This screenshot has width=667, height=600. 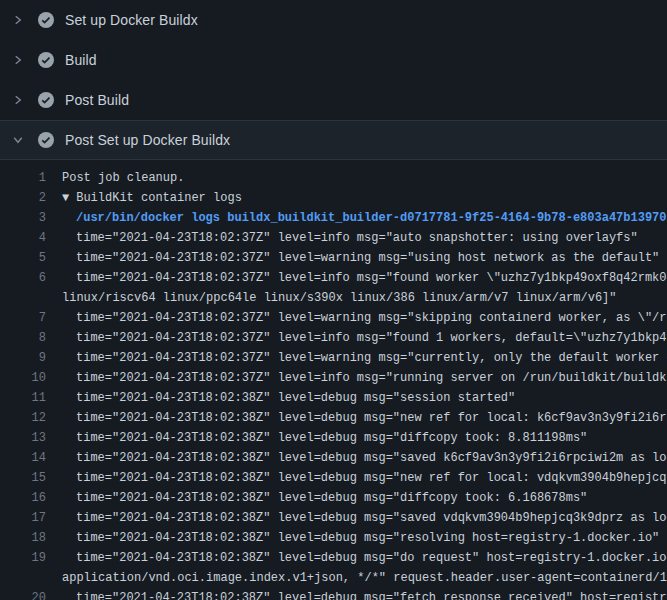 I want to click on line-number: 5, so click(x=31, y=258).